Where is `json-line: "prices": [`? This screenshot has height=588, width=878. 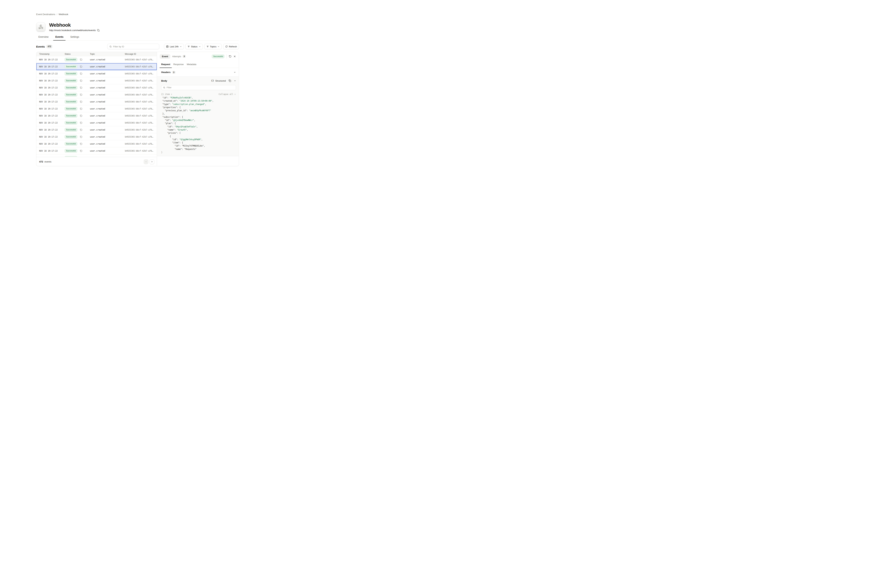 json-line: "prices": [ is located at coordinates (199, 133).